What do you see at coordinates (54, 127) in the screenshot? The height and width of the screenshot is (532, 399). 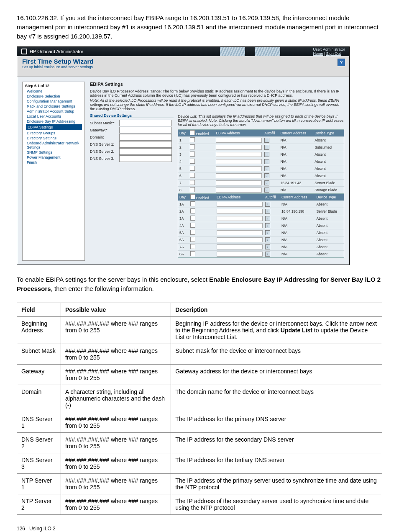 I see `nav-item: EBIPA Settings` at bounding box center [54, 127].